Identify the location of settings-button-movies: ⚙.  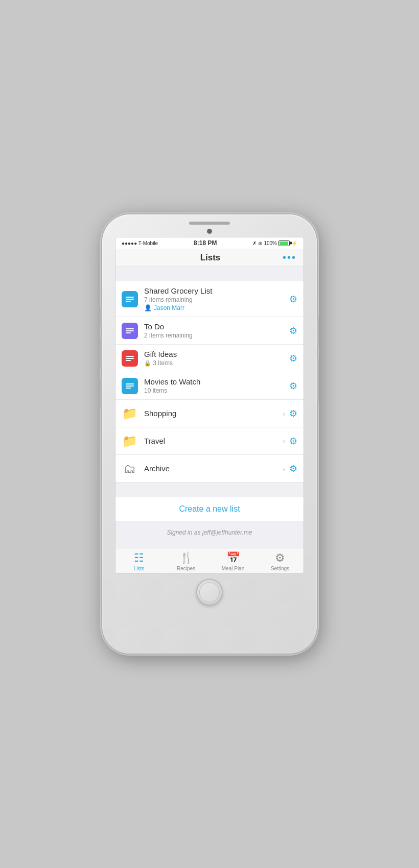
(293, 386).